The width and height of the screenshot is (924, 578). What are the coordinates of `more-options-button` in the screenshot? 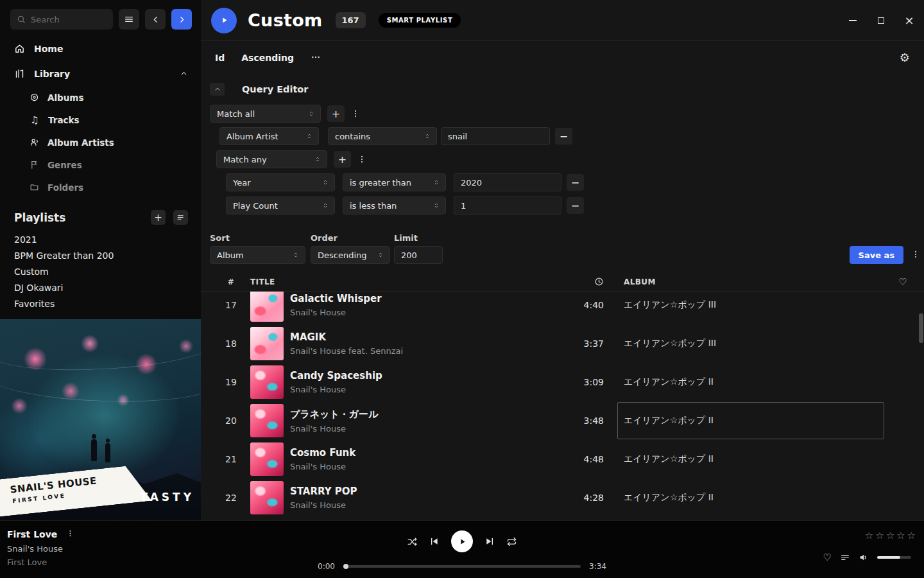 It's located at (316, 58).